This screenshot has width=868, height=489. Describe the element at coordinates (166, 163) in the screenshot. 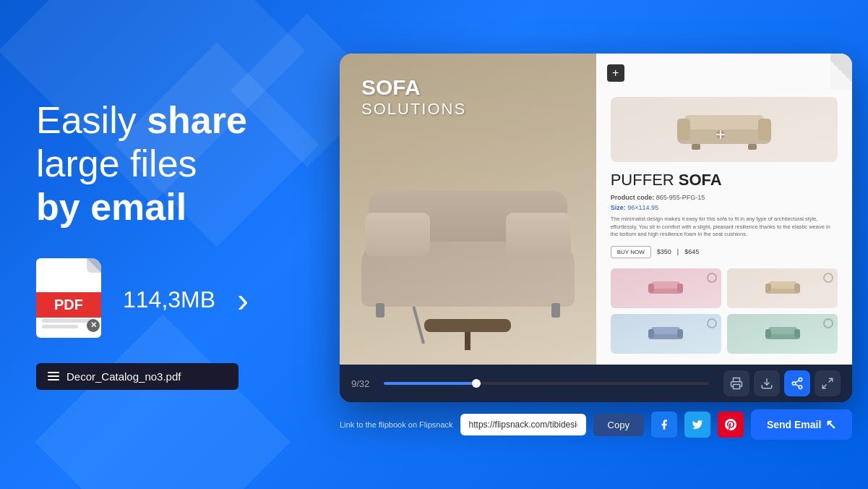

I see `hero-title: Easily share large files by email` at that location.